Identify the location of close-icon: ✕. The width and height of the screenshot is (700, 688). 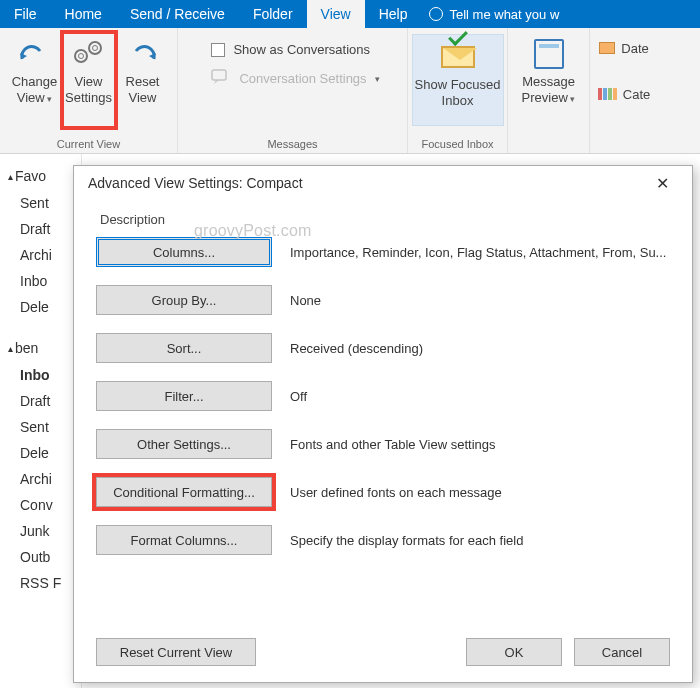
(662, 184).